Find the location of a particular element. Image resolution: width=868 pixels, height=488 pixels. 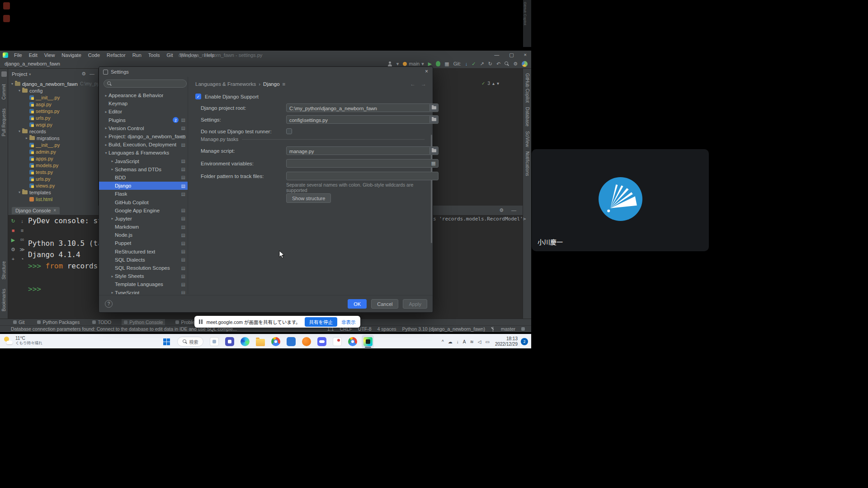

panel-settings-icon: ⚙ is located at coordinates (84, 74).